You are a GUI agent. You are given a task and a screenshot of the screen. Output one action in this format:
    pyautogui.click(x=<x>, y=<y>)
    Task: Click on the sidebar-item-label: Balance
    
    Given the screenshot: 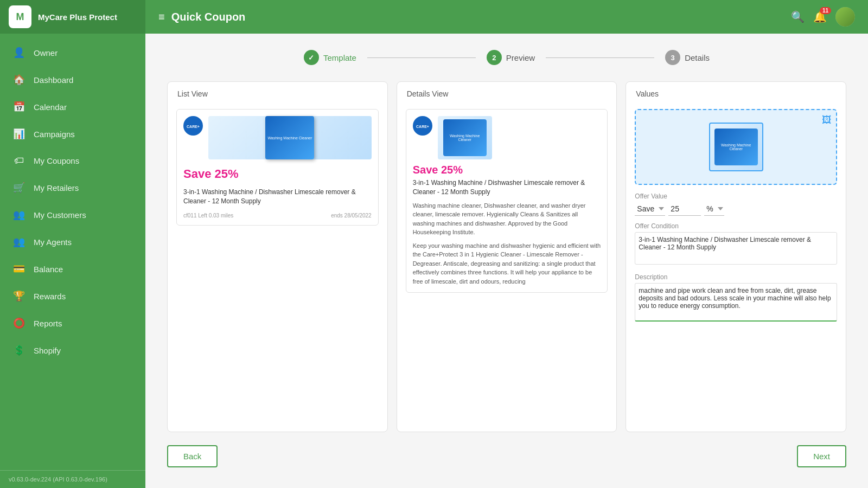 What is the action you would take?
    pyautogui.click(x=48, y=269)
    